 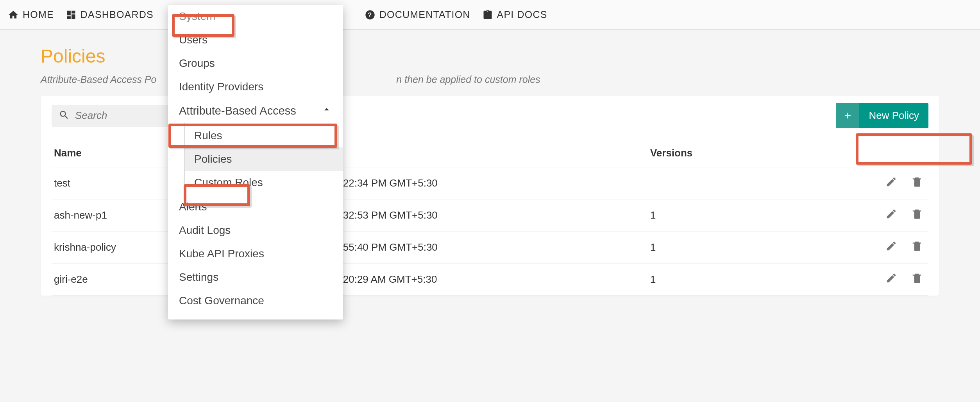 I want to click on nav-home-label: HOME, so click(x=38, y=15).